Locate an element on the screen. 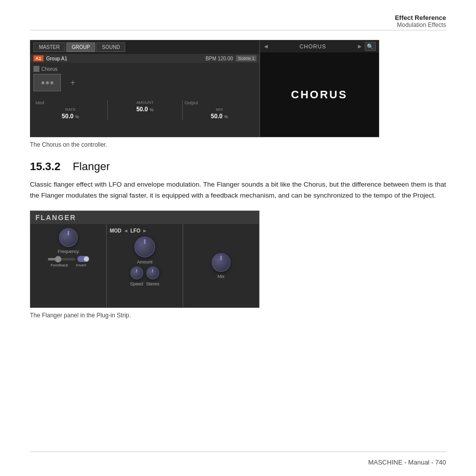 This screenshot has height=476, width=476. header-subtitle: Modulation Effects is located at coordinates (420, 25).